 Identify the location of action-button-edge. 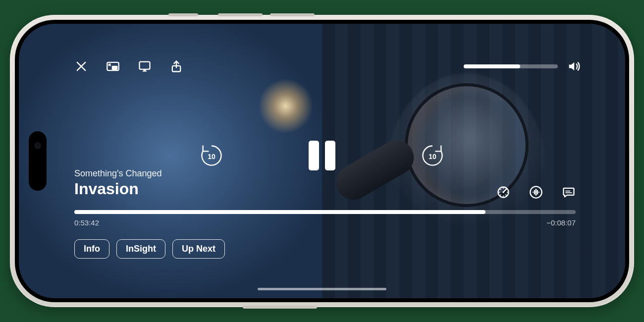
(183, 15).